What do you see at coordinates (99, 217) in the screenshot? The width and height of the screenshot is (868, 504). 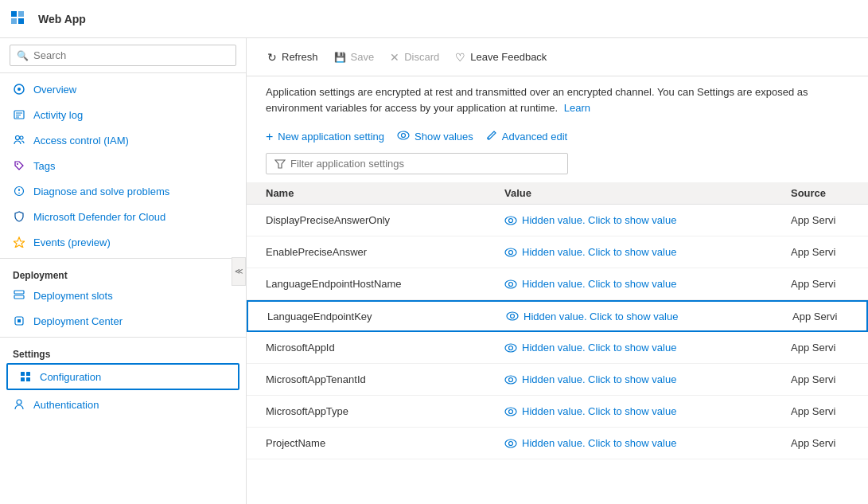 I see `defender-label: Microsoft Defender for Cloud` at bounding box center [99, 217].